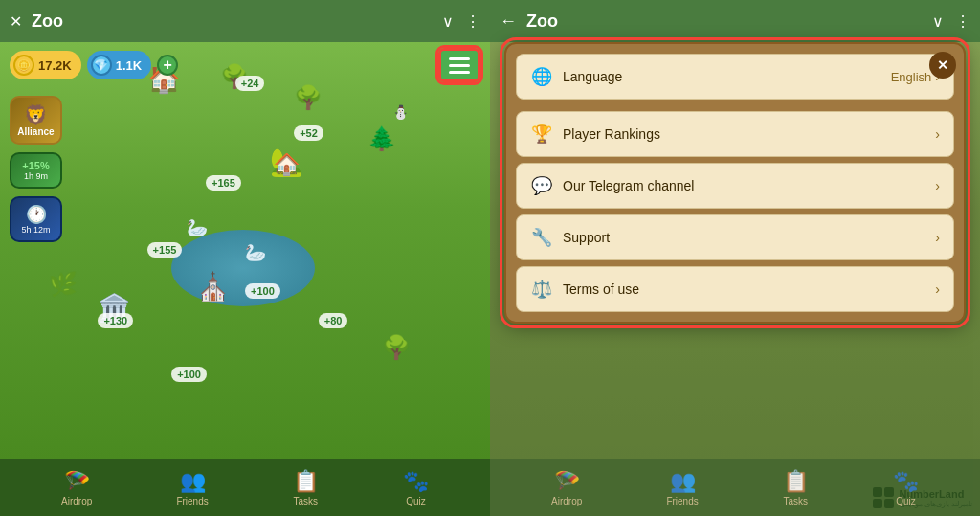 The width and height of the screenshot is (980, 516). Describe the element at coordinates (748, 289) in the screenshot. I see `terms-label: Terms of use` at that location.